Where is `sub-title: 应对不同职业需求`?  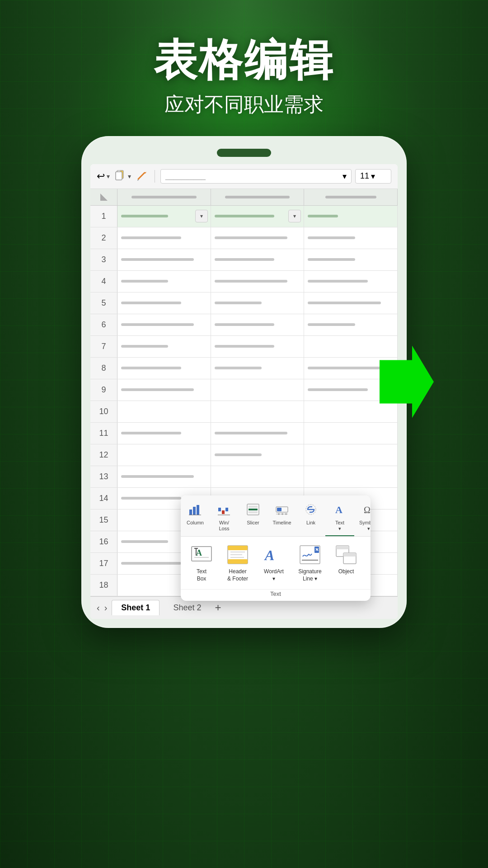 sub-title: 应对不同职业需求 is located at coordinates (244, 105).